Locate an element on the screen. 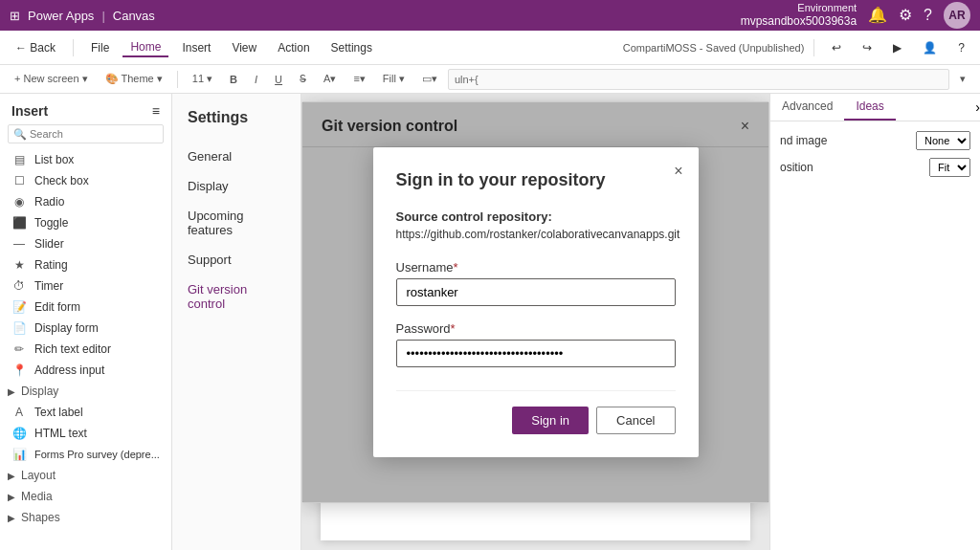  slider-icon: — is located at coordinates (19, 244).